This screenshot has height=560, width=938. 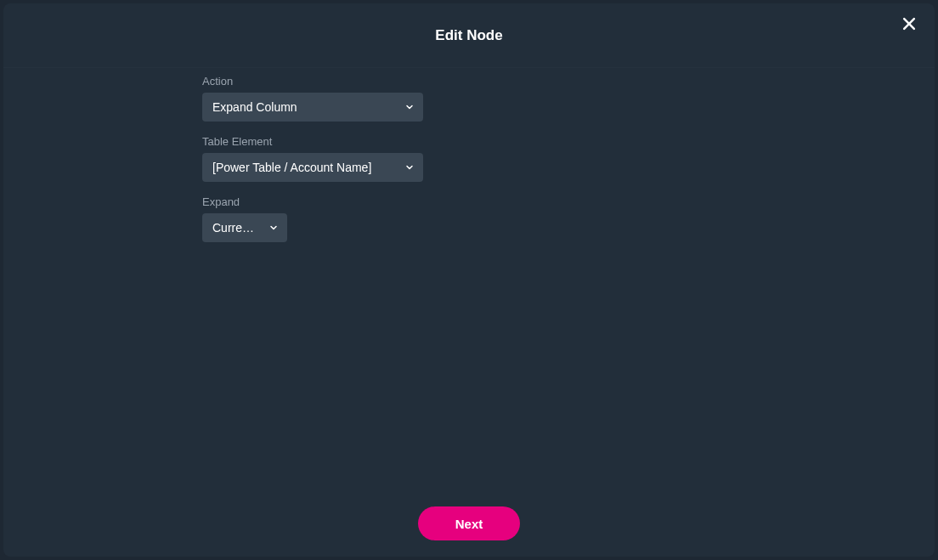 What do you see at coordinates (469, 523) in the screenshot?
I see `next-button: Next` at bounding box center [469, 523].